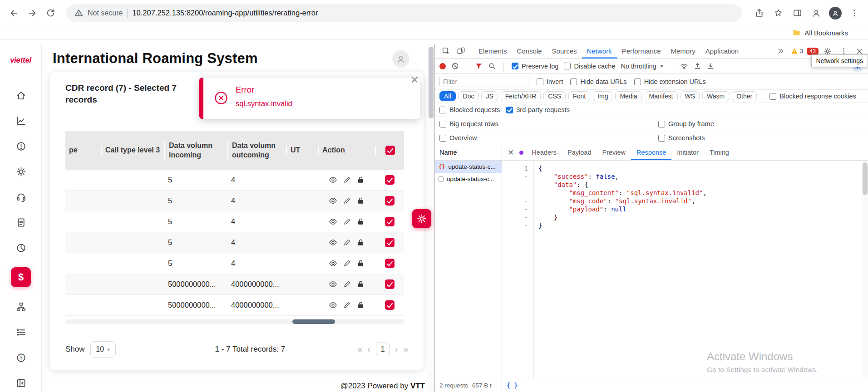  Describe the element at coordinates (448, 96) in the screenshot. I see `filter-pill-all: All` at that location.